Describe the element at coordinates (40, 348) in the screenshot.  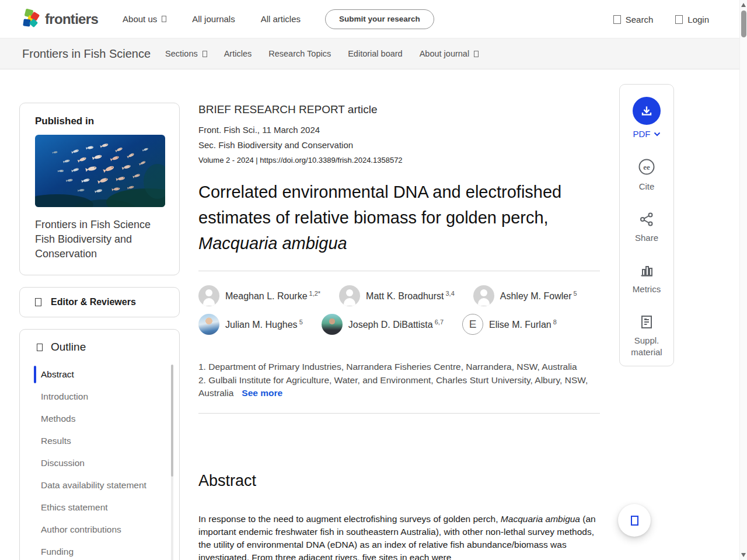
I see `outline-placeholder-icon` at that location.